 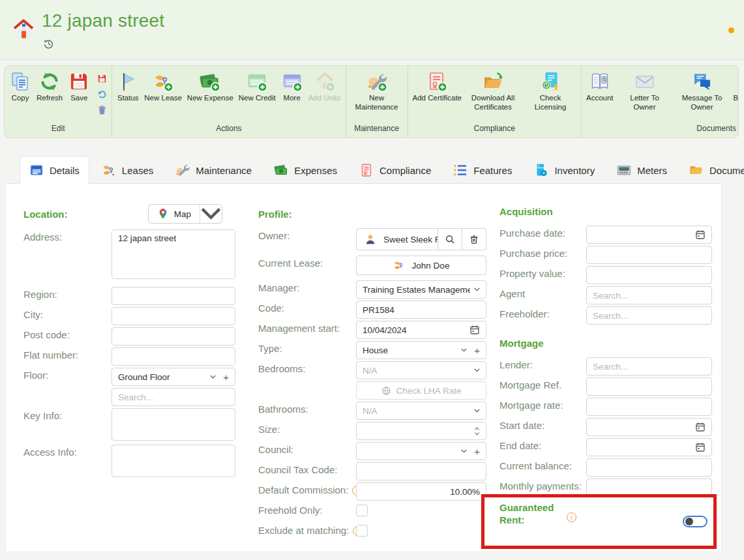 I want to click on ribbon-button-new-maintenance: New Maintenance, so click(x=377, y=91).